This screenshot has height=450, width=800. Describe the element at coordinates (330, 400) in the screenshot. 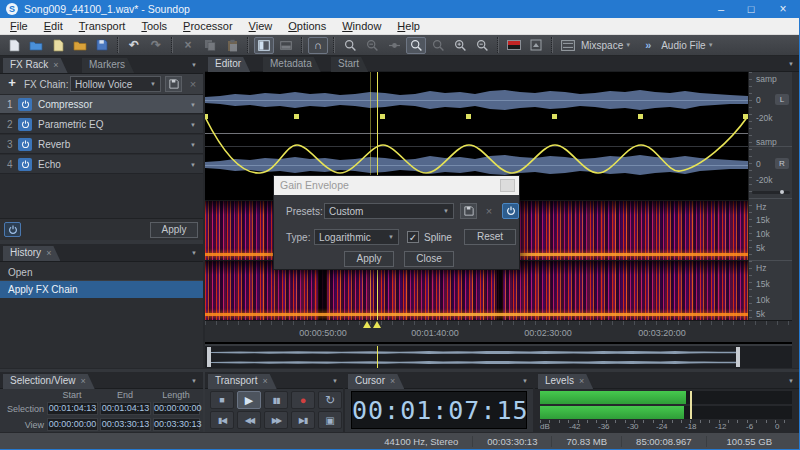

I see `loop-button: ↻` at that location.